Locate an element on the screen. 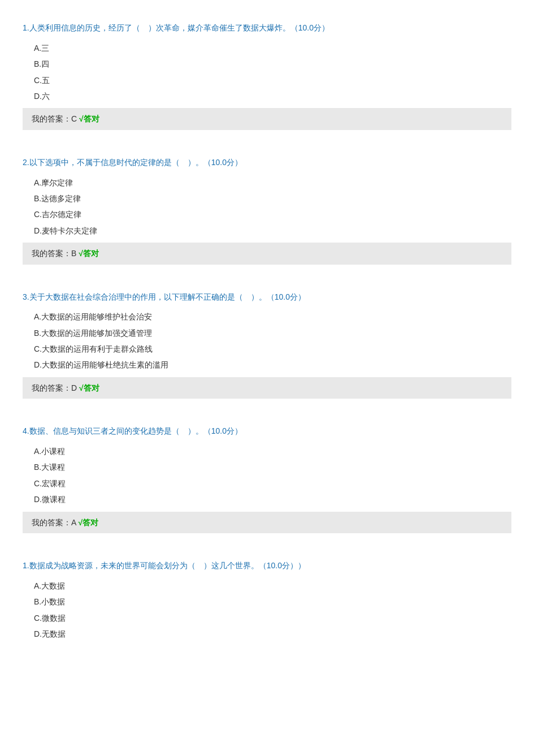 The height and width of the screenshot is (756, 534). options-q1: A.三B.四C.五D.六 is located at coordinates (267, 72).